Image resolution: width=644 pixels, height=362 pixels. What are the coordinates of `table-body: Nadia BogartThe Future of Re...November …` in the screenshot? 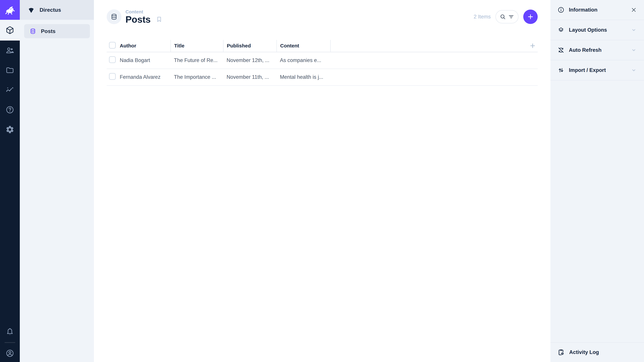 It's located at (322, 69).